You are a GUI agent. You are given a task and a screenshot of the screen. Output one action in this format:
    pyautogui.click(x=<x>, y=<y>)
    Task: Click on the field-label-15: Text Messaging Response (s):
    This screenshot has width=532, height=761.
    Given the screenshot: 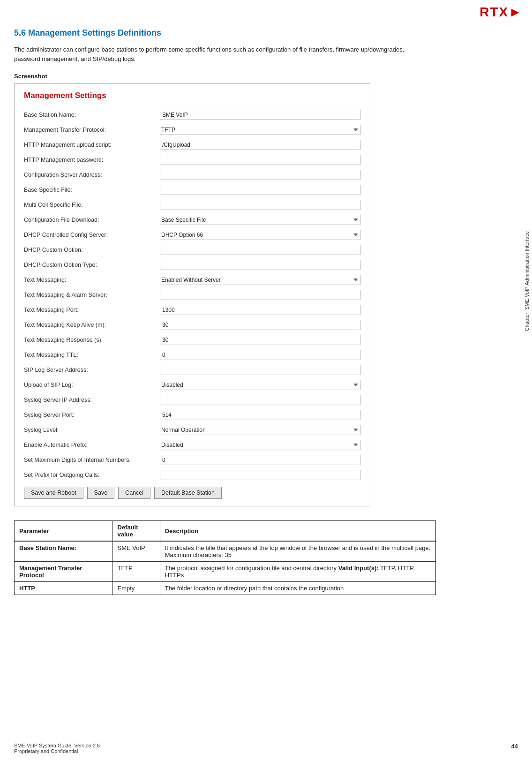 What is the action you would take?
    pyautogui.click(x=92, y=340)
    